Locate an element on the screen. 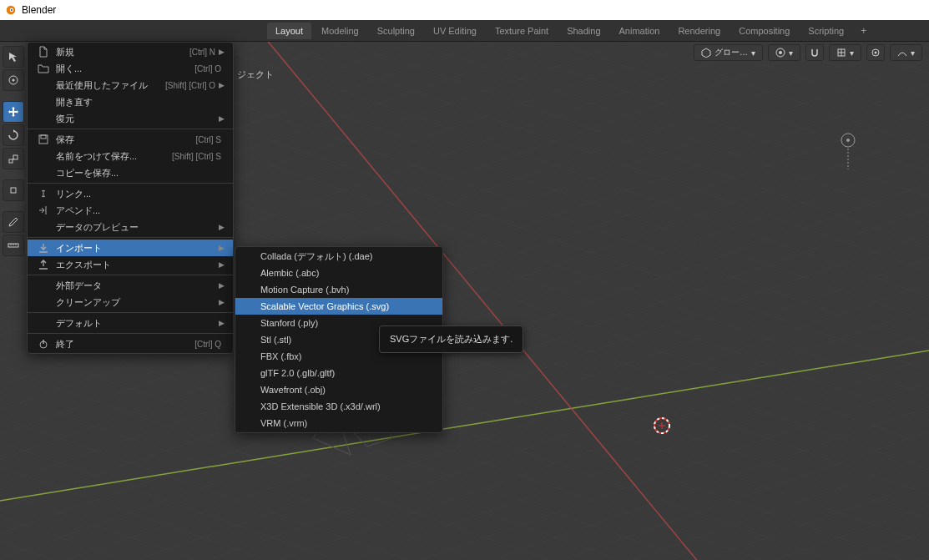 This screenshot has height=560, width=929. title-bar: Blender is located at coordinates (464, 10).